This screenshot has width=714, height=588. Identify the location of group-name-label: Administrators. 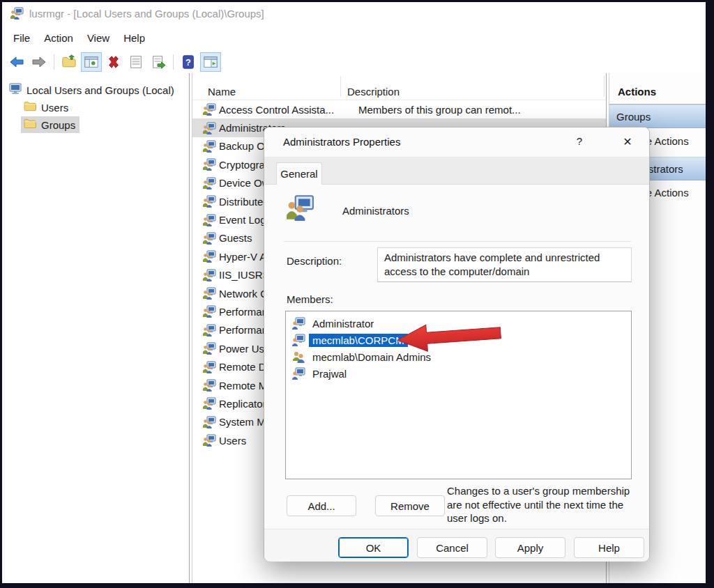
(376, 210).